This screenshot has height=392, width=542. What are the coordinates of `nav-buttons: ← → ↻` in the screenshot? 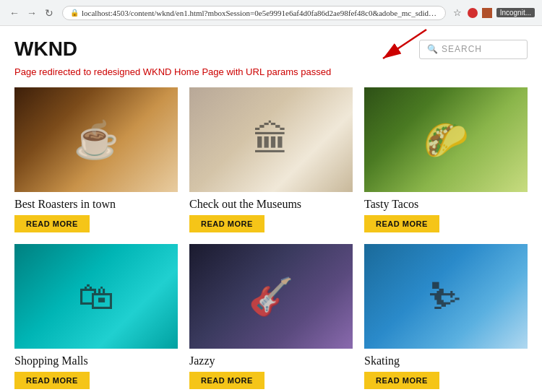 It's located at (32, 13).